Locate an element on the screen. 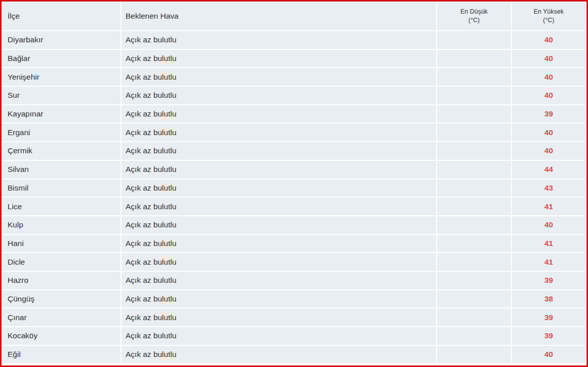 This screenshot has height=367, width=588. max-temp-cell: 44 is located at coordinates (549, 169).